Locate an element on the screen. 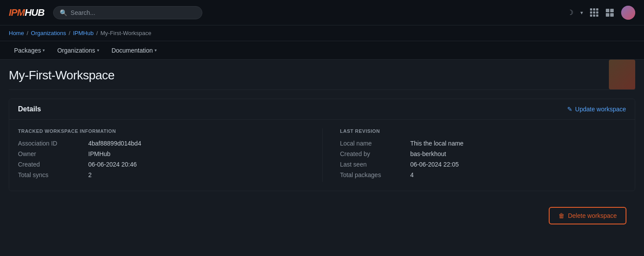 This screenshot has width=644, height=256. trash-icon: 🗑 is located at coordinates (561, 216).